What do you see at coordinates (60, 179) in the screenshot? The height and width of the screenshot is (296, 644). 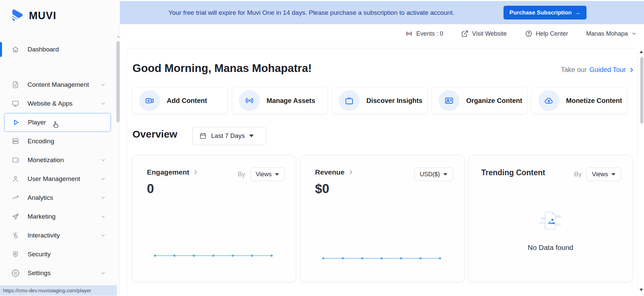 I see `sidebar-item-user-management: User Management` at bounding box center [60, 179].